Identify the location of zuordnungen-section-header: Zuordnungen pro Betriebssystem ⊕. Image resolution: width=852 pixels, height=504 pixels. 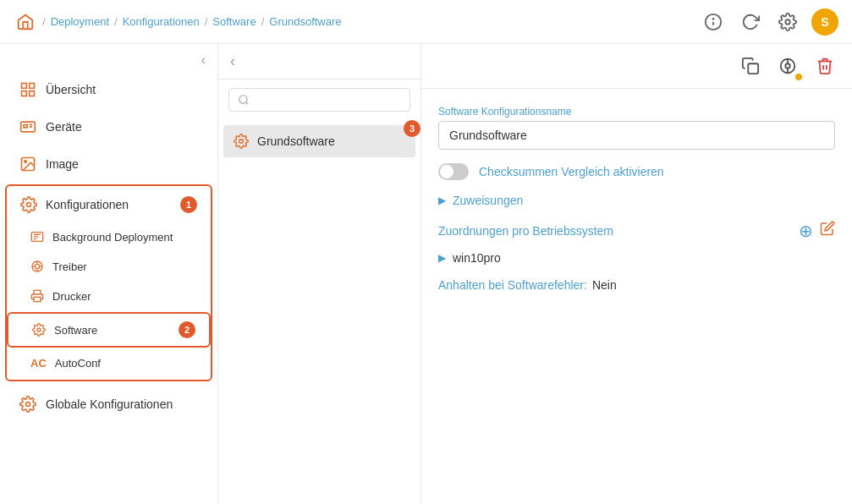
(636, 231).